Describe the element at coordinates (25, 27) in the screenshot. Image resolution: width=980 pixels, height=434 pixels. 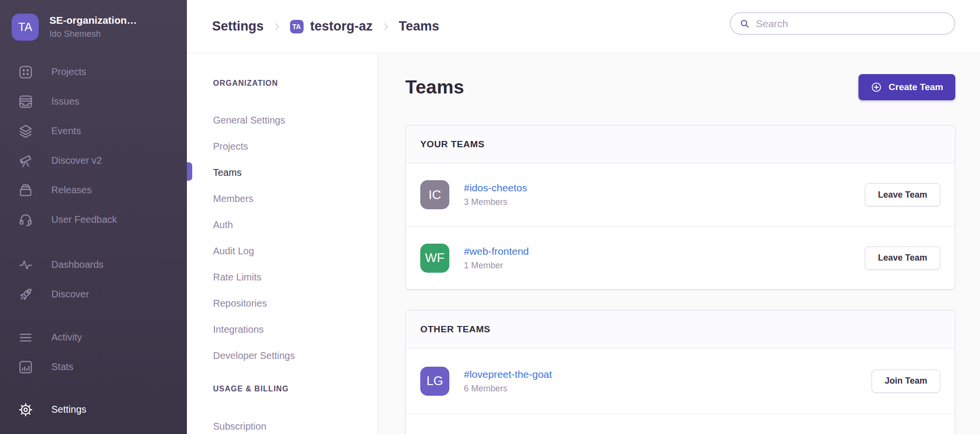
I see `org-avatar: TA` at that location.